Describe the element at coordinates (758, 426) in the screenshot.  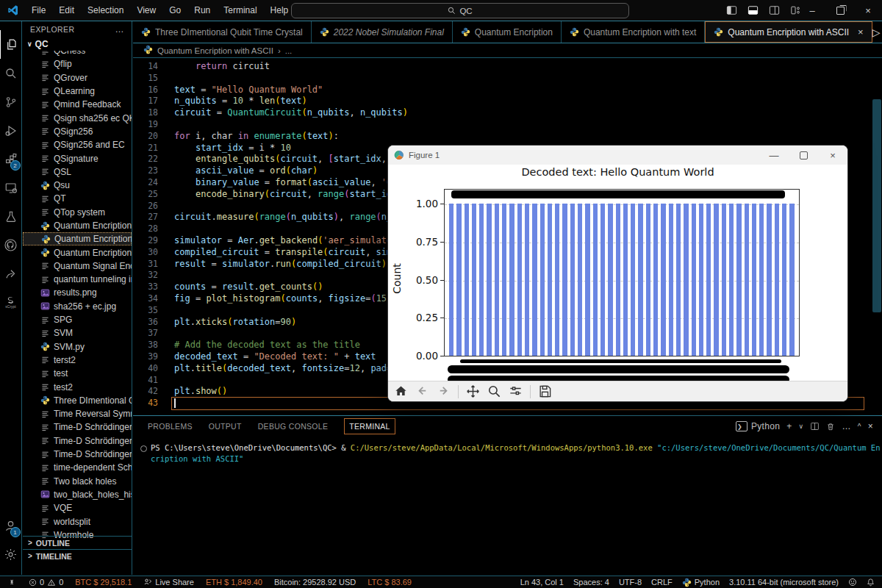
I see `terminal-profile: ❯ Python` at that location.